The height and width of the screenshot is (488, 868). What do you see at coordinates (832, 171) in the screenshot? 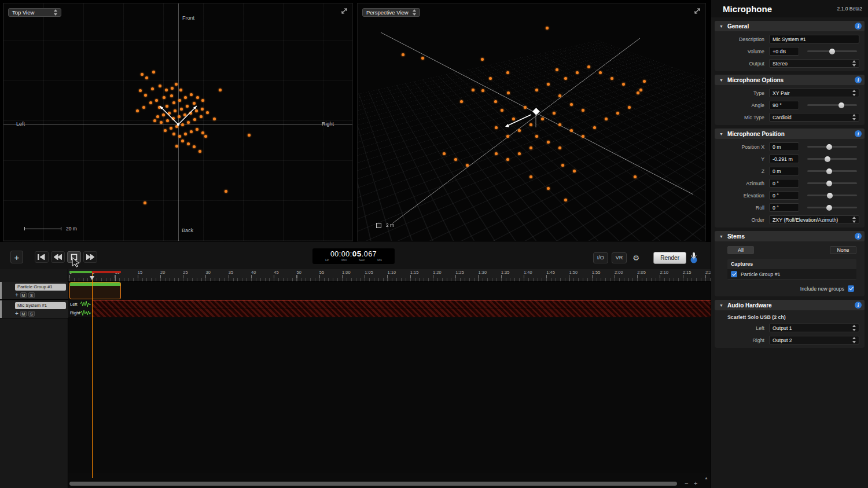
I see `position-z-slider` at bounding box center [832, 171].